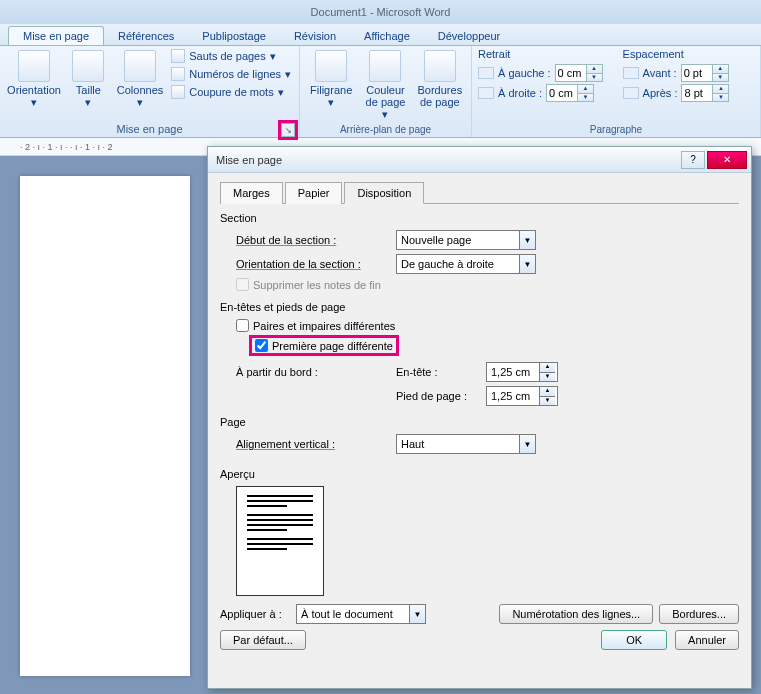 The height and width of the screenshot is (694, 761). What do you see at coordinates (579, 73) in the screenshot?
I see `indent-left-spin: ▲▼` at bounding box center [579, 73].